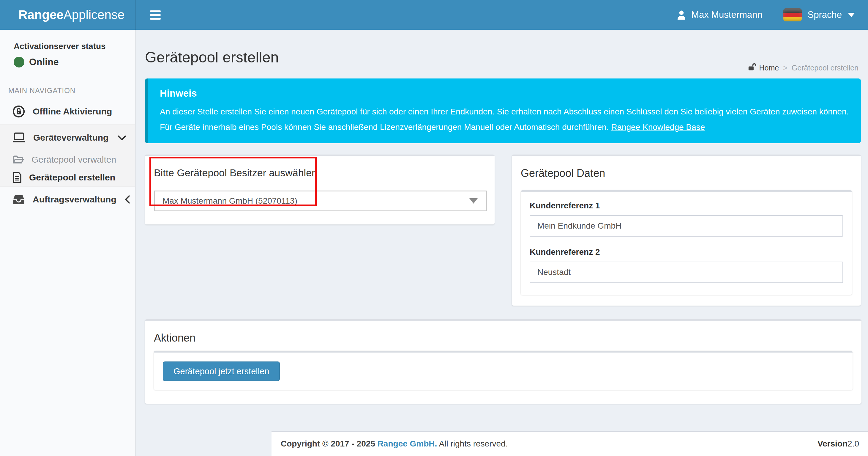 The width and height of the screenshot is (868, 456). I want to click on german-flag-icon, so click(793, 15).